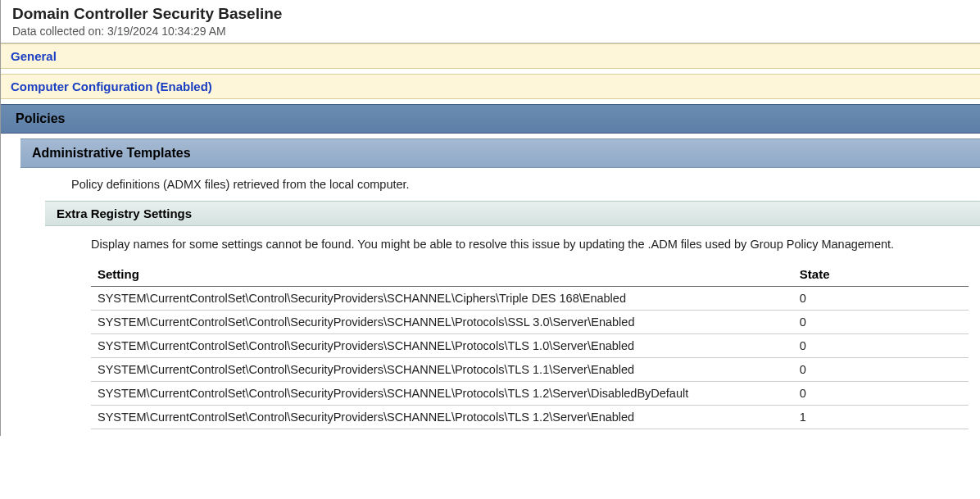 The height and width of the screenshot is (499, 980). Describe the element at coordinates (490, 56) in the screenshot. I see `section-general: General` at that location.